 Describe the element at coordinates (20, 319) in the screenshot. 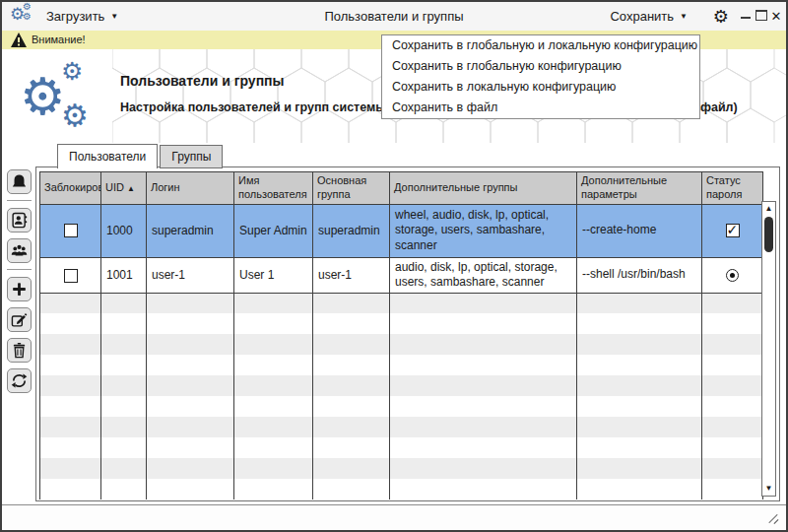

I see `edit-pencil-icon` at that location.